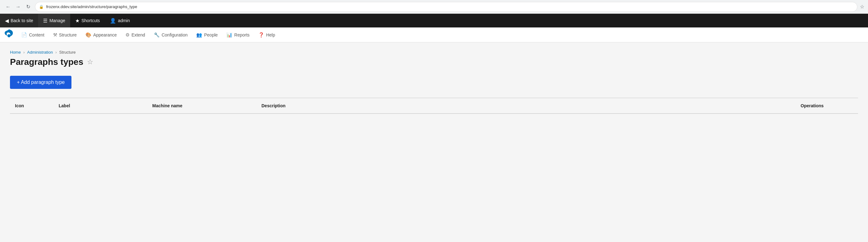 The image size is (868, 242). What do you see at coordinates (24, 52) in the screenshot?
I see `breadcrumb-sep-1: ›` at bounding box center [24, 52].